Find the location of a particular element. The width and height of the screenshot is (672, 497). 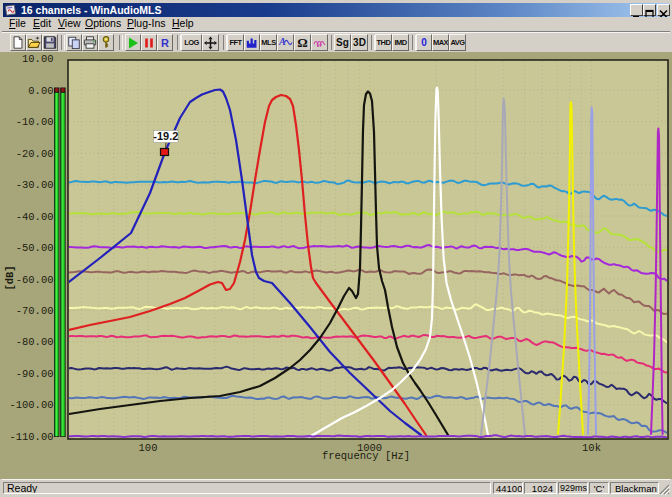

svg-text: 10k is located at coordinates (592, 448).